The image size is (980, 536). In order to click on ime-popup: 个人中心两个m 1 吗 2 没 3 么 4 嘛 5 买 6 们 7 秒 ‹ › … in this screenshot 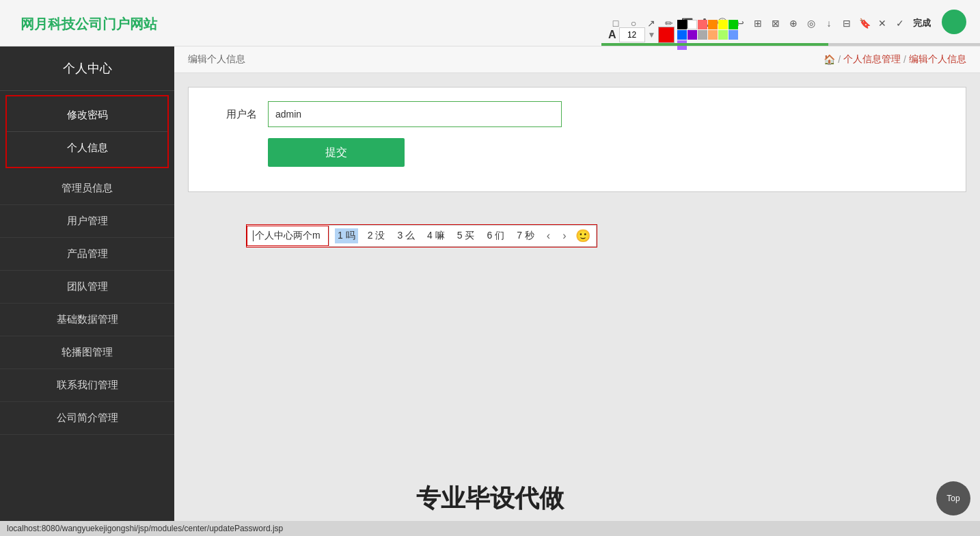, I will do `click(422, 236)`.